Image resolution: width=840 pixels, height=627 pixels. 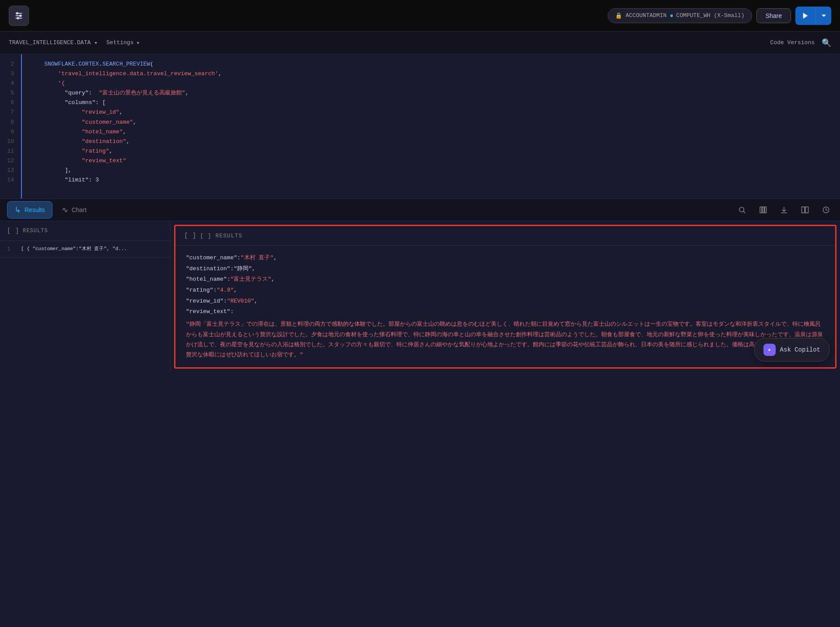 What do you see at coordinates (823, 16) in the screenshot?
I see `run-dropdown-button` at bounding box center [823, 16].